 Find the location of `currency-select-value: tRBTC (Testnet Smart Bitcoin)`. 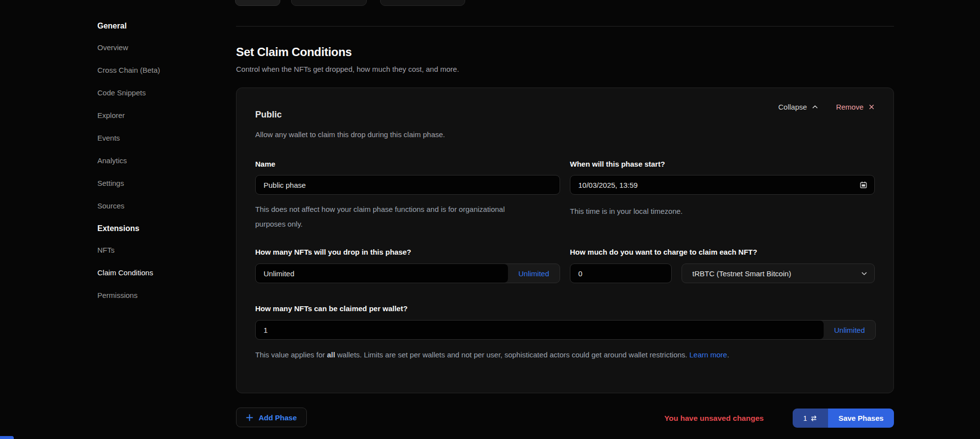

currency-select-value: tRBTC (Testnet Smart Bitcoin) is located at coordinates (742, 273).